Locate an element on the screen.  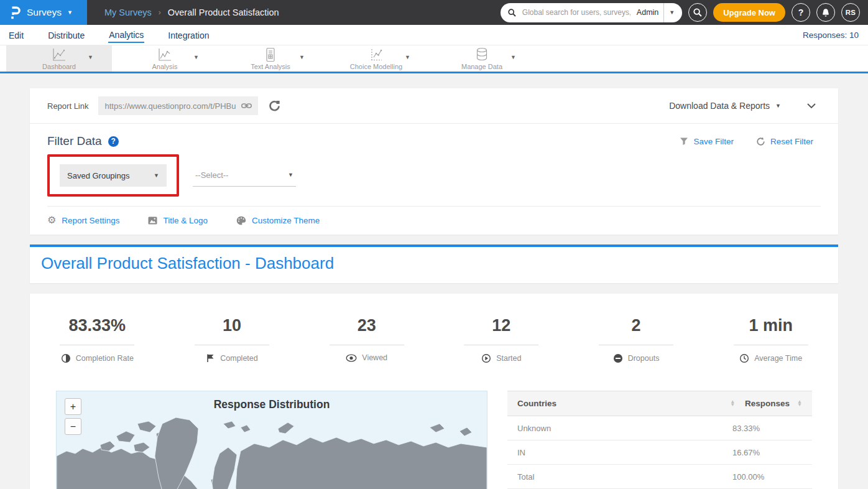
stat-label: Completion Rate is located at coordinates (104, 358).